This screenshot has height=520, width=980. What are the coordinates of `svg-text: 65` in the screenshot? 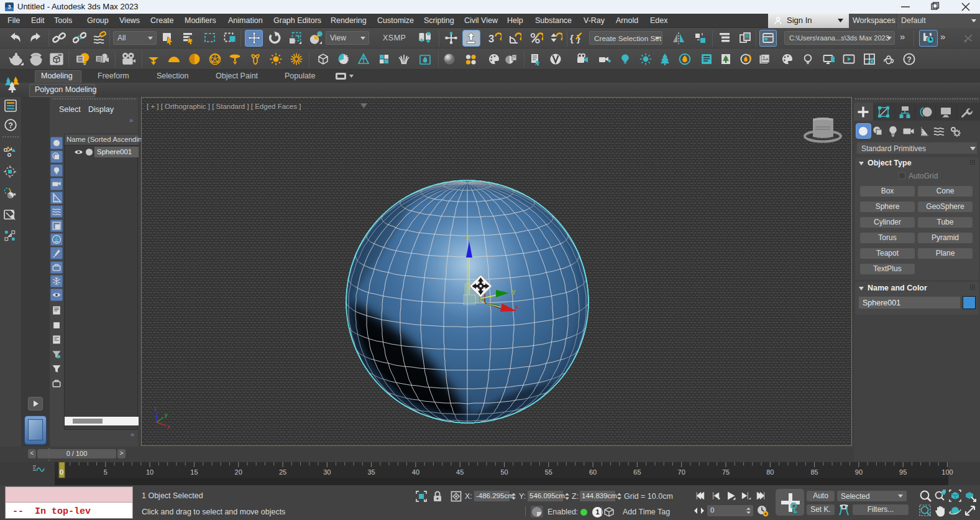 It's located at (637, 472).